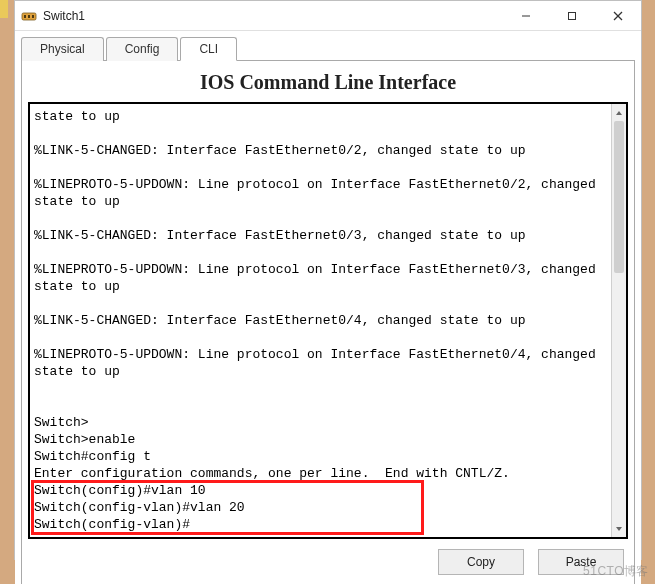 The image size is (655, 584). I want to click on background-fragment, so click(4, 9).